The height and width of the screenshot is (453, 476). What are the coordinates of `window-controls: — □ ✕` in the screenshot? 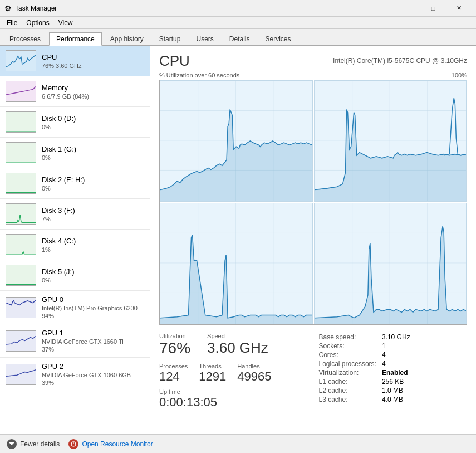 It's located at (433, 8).